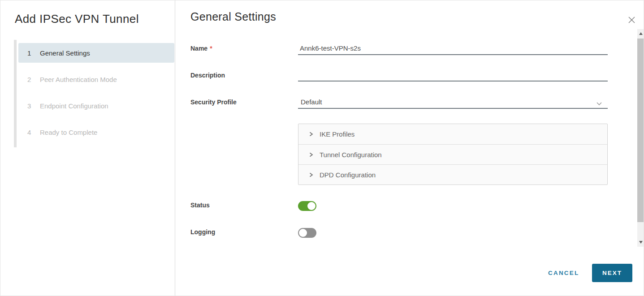  What do you see at coordinates (453, 48) in the screenshot?
I see `name-input` at bounding box center [453, 48].